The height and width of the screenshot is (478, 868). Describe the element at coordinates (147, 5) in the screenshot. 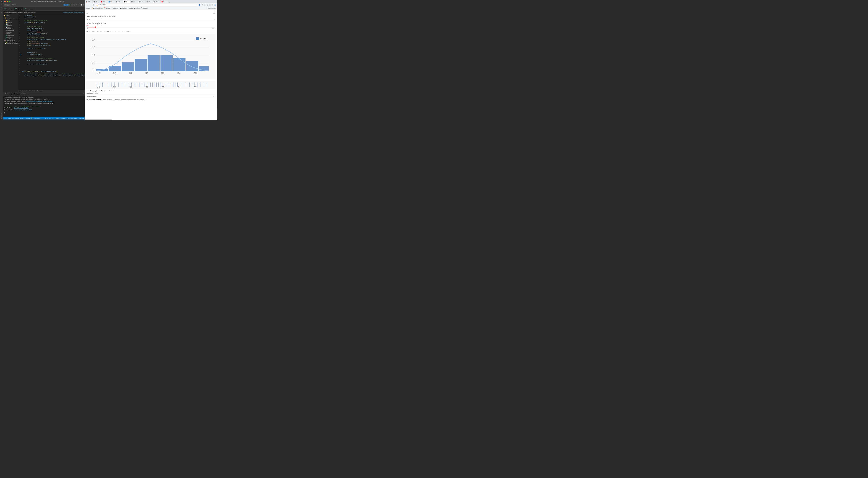

I see `address-bar: 🔒 localhost:8501 ☆` at that location.